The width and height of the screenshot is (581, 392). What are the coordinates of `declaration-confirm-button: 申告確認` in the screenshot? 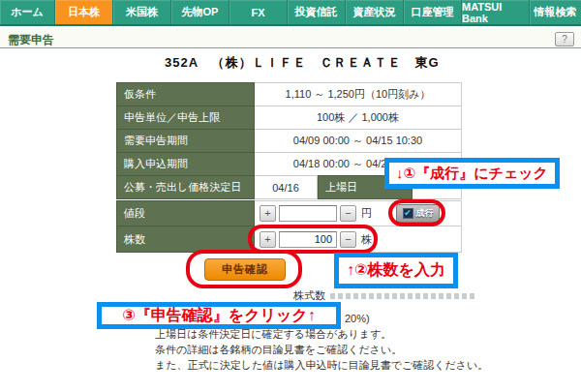 It's located at (245, 269).